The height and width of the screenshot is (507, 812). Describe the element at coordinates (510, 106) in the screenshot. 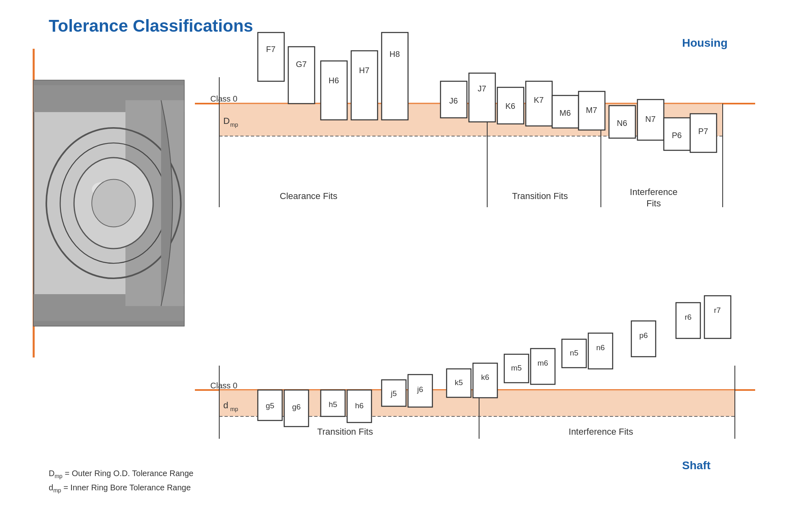

I see `svg-text: K6` at that location.